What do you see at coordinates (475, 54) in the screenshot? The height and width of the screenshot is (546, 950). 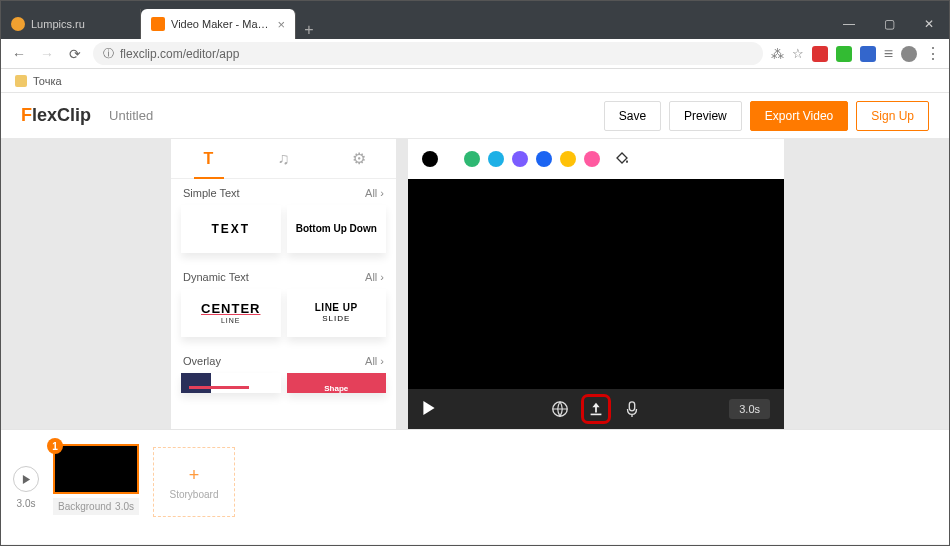 I see `address-bar: ← → ⟳ ⓘ flexclip.com/editor/app ⁂ ☆ ≡ ⋮` at bounding box center [475, 54].